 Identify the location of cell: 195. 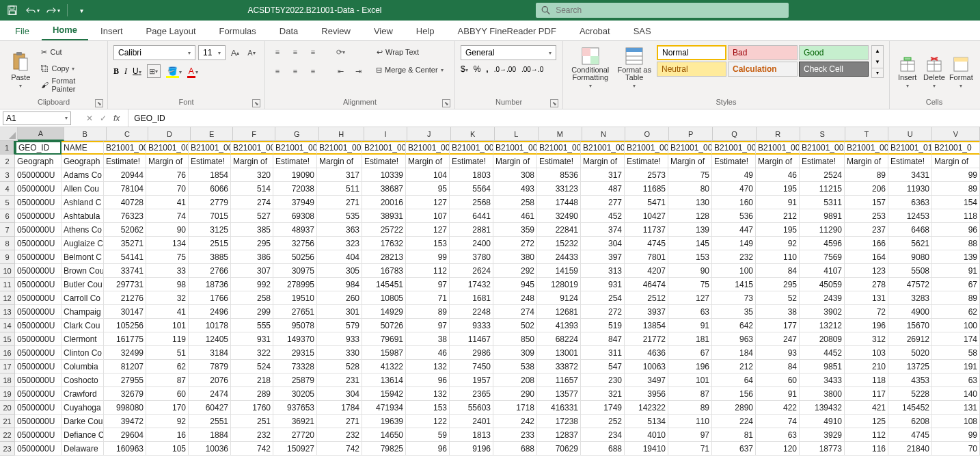
(778, 189).